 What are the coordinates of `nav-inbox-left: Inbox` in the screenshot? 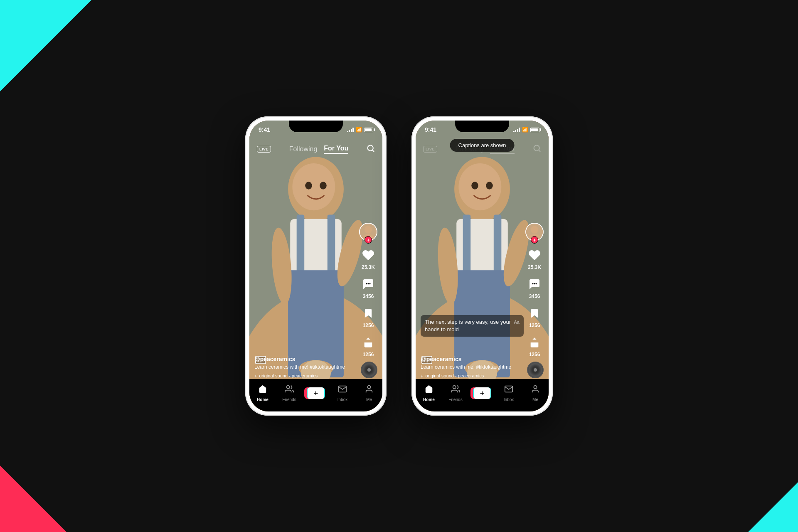 It's located at (342, 393).